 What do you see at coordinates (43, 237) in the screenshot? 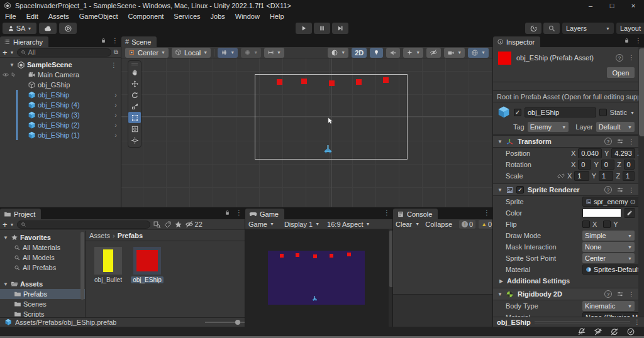
I see `favorites-root: ▼ Favorites` at bounding box center [43, 237].